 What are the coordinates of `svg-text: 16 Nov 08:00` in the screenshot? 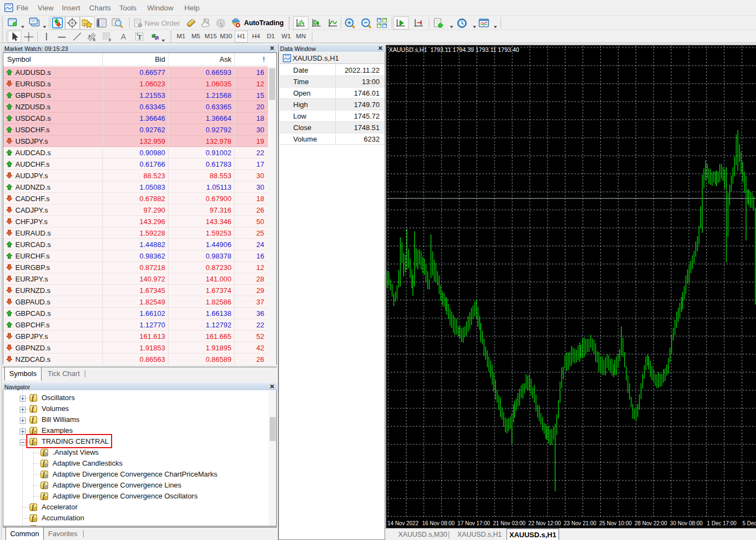 It's located at (439, 524).